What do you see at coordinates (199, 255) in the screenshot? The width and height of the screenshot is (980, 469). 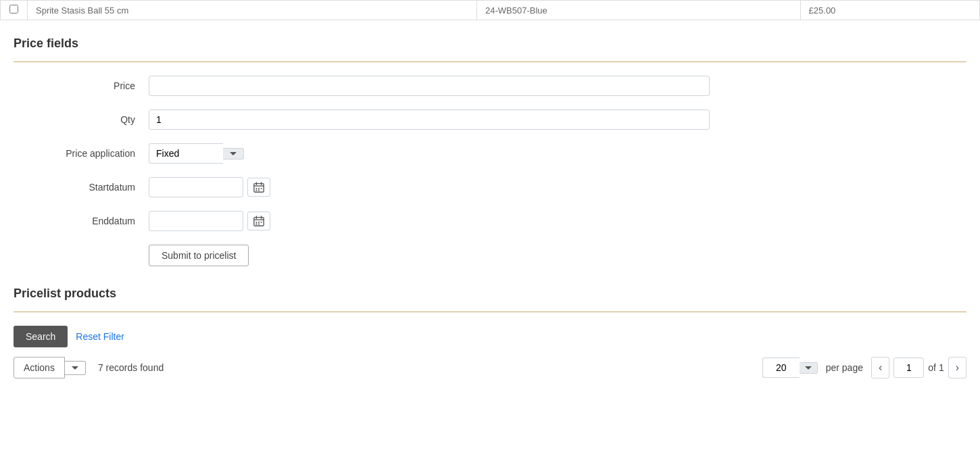 I see `submit-to-pricelist-button: Submit to pricelist` at bounding box center [199, 255].